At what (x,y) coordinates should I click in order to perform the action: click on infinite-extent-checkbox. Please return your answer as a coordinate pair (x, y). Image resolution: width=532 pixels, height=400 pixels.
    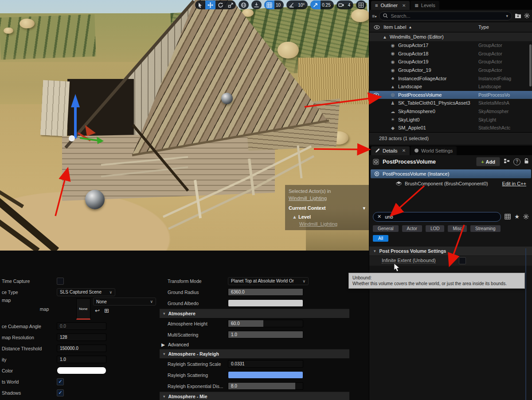
    Looking at the image, I should click on (462, 261).